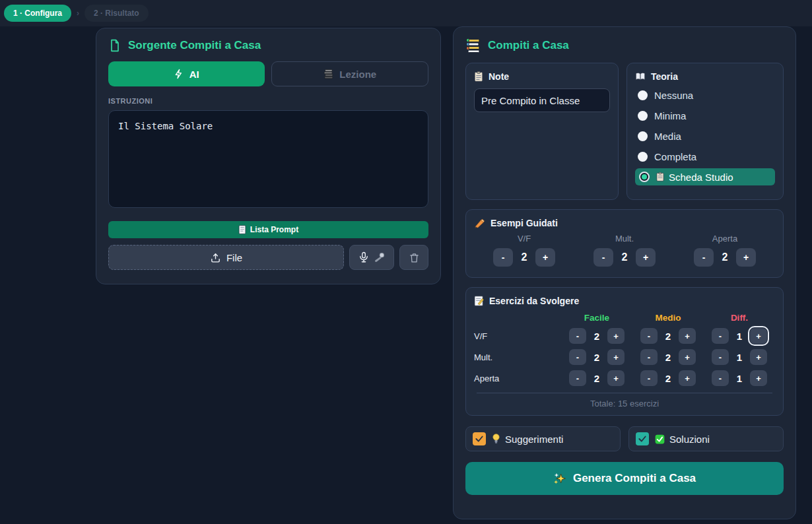 The image size is (812, 524). What do you see at coordinates (350, 74) in the screenshot?
I see `tab-lezione: Lezione` at bounding box center [350, 74].